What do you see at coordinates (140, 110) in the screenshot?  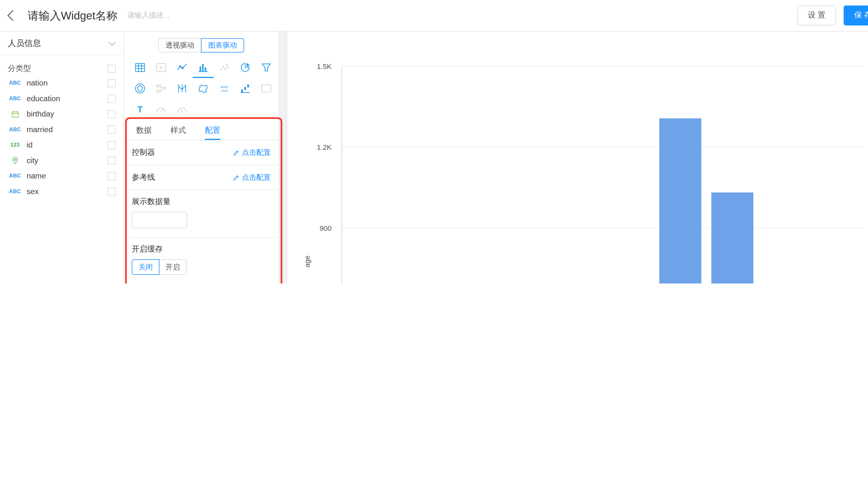 I see `svg-text: T` at bounding box center [140, 110].